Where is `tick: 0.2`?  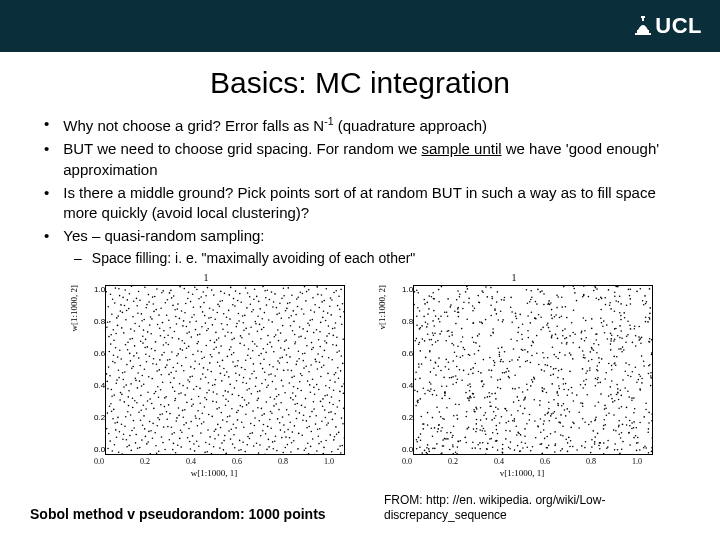
tick: 0.2 is located at coordinates (408, 418).